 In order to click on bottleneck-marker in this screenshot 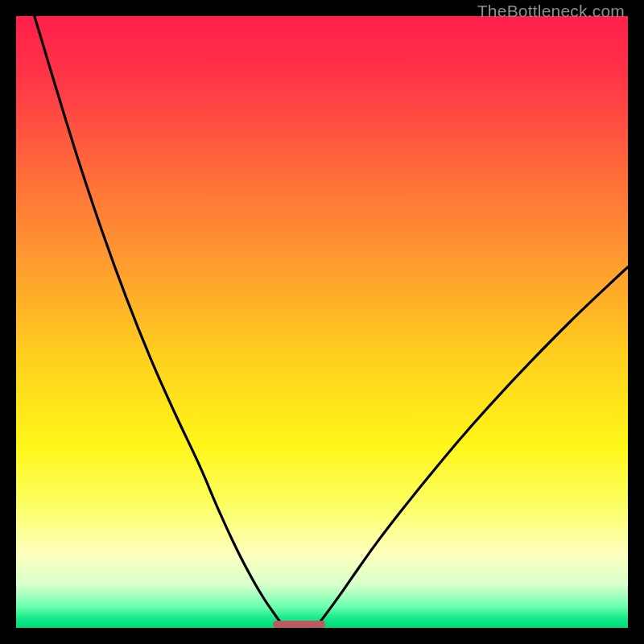, I will do `click(299, 625)`.